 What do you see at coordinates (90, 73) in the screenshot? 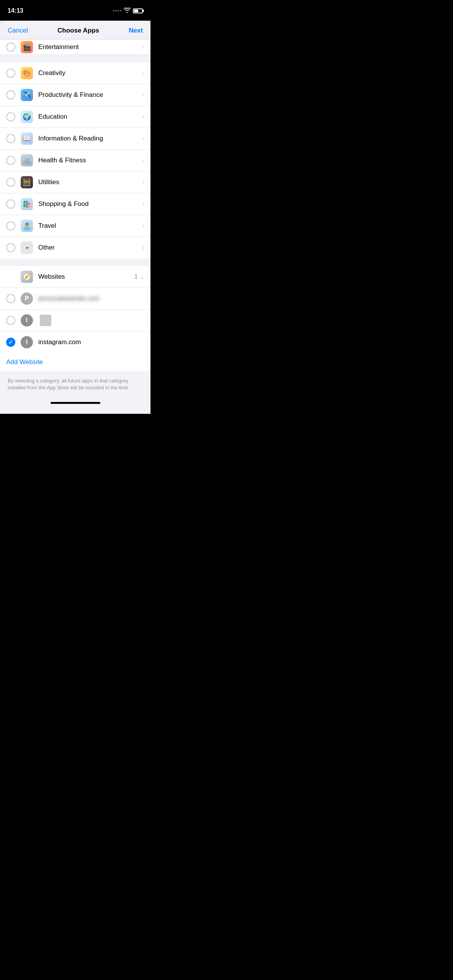
I see `label-creativity: Creativity` at bounding box center [90, 73].